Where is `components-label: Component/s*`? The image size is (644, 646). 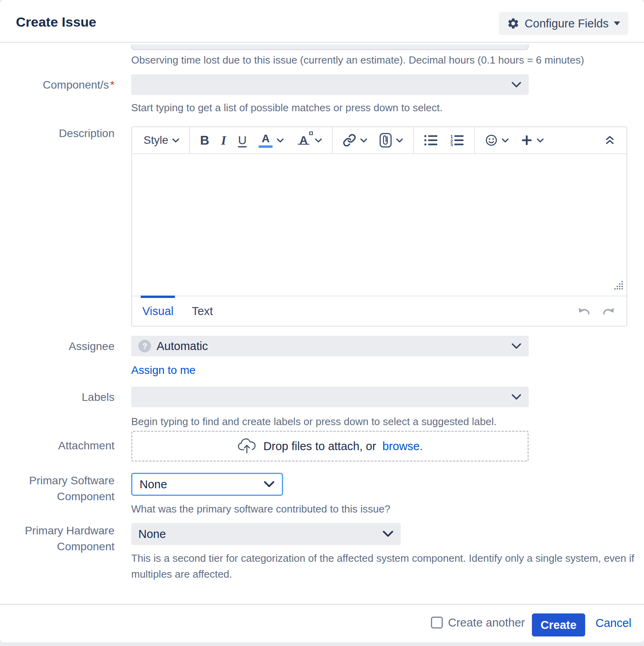
components-label: Component/s* is located at coordinates (57, 85).